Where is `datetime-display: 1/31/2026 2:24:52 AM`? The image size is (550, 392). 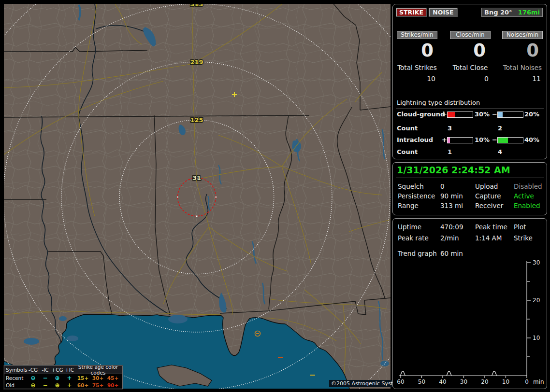 datetime-display: 1/31/2026 2:24:52 AM is located at coordinates (453, 170).